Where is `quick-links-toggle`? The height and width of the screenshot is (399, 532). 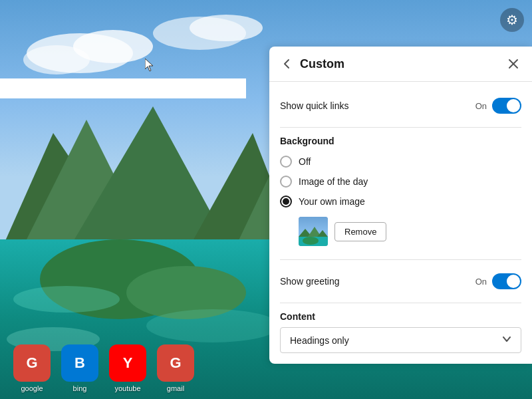
quick-links-toggle is located at coordinates (507, 106).